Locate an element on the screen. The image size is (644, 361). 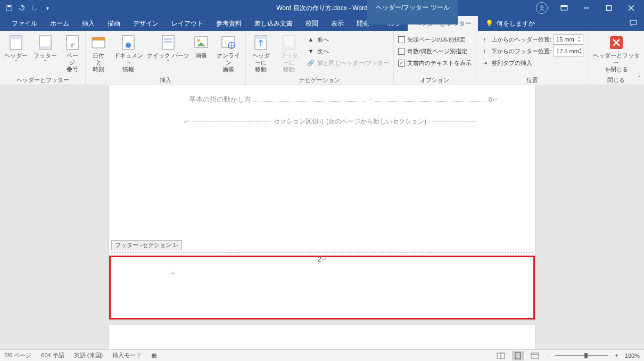
header-button: ヘッダー˅ is located at coordinates (16, 50).